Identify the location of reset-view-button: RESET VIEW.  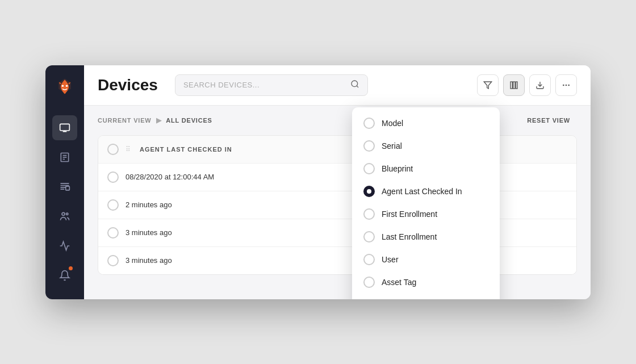
(549, 120).